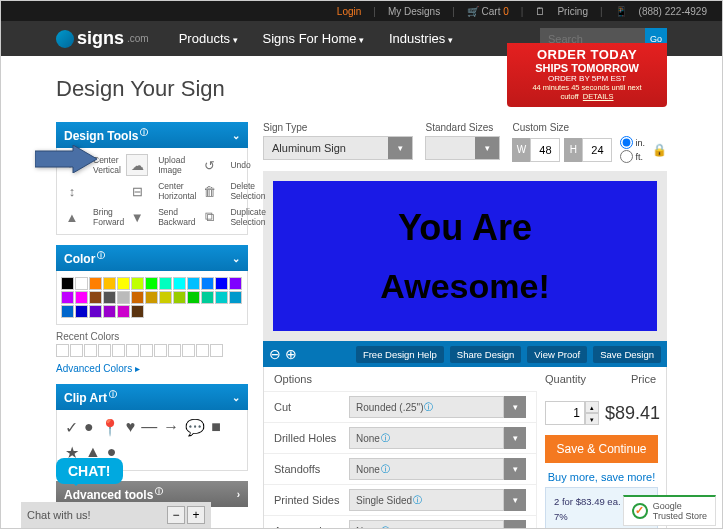 Image resolution: width=723 pixels, height=529 pixels. Describe the element at coordinates (626, 156) in the screenshot. I see `unit-ft-radio` at that location.